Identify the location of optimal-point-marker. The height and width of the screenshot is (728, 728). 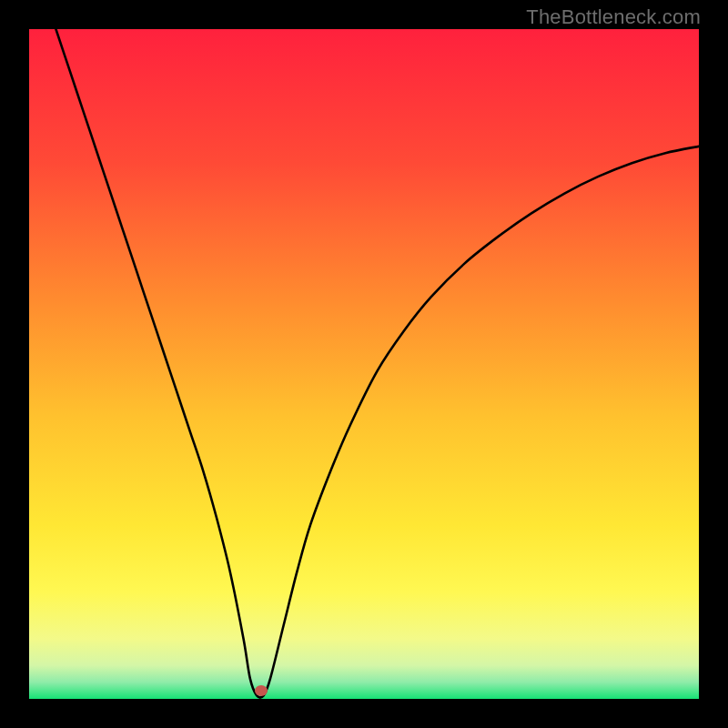
(261, 691).